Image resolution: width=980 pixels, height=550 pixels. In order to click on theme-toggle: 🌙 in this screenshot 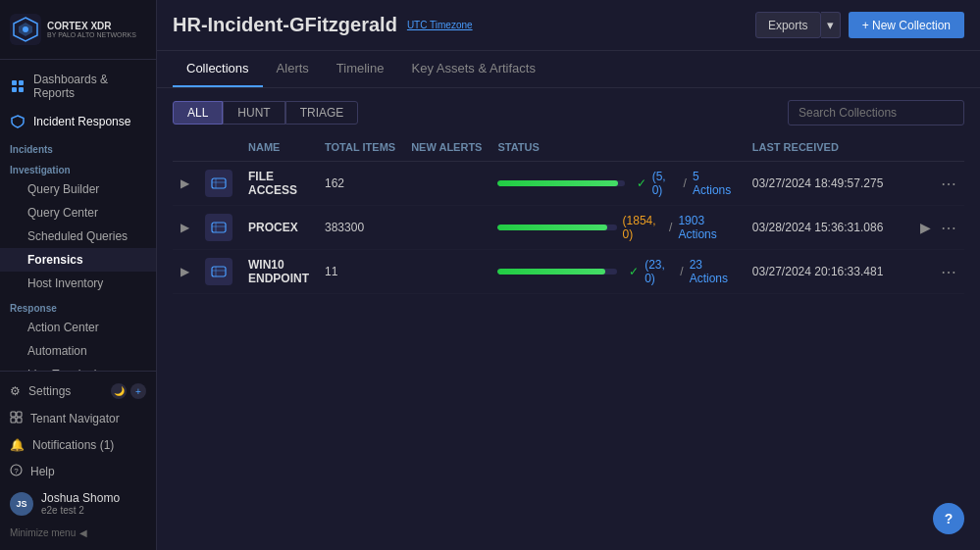, I will do `click(119, 391)`.